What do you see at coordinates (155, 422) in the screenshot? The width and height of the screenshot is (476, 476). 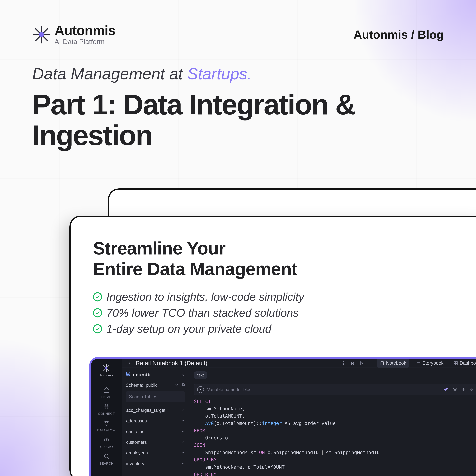 I see `schema-tree: neondb Schema: public Search Tables acc_…` at bounding box center [155, 422].